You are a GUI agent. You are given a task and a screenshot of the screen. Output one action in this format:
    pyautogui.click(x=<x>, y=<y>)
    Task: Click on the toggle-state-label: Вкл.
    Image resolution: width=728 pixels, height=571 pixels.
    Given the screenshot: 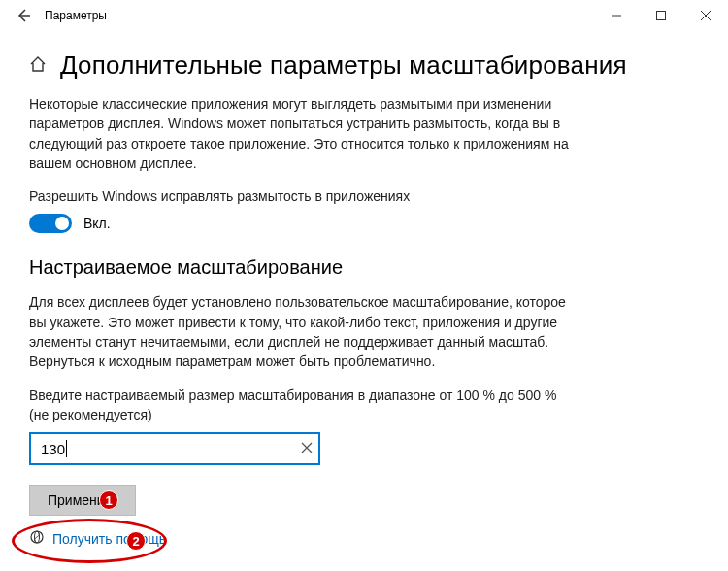 What is the action you would take?
    pyautogui.click(x=97, y=223)
    